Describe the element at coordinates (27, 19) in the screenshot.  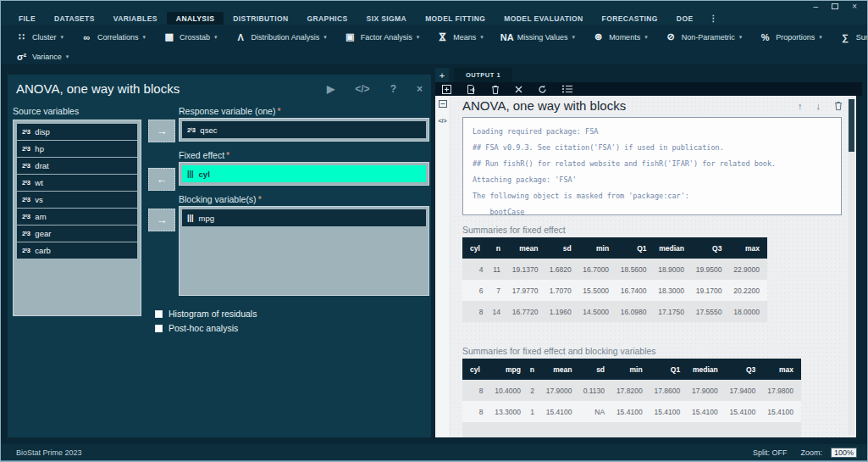
I see `menu-tab-file: FILE` at that location.